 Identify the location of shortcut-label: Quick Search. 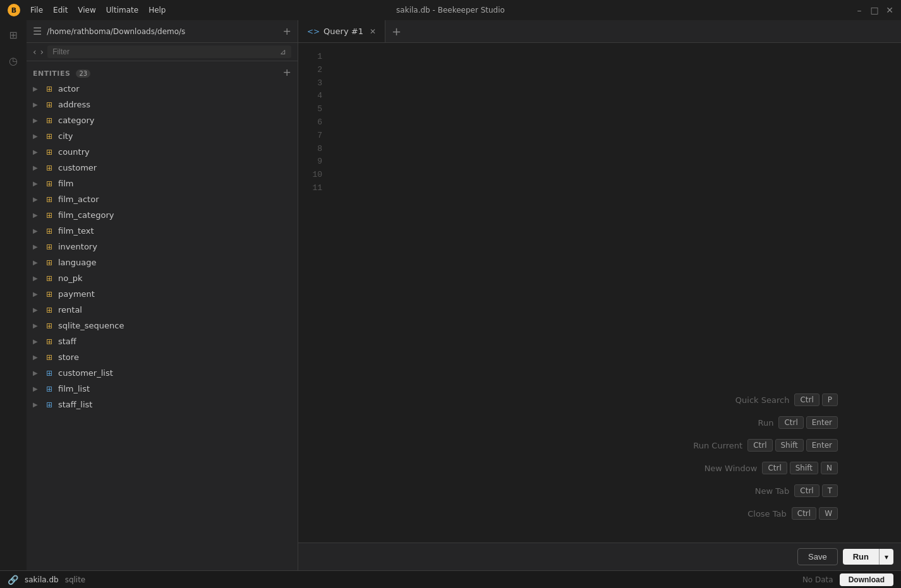
(758, 400).